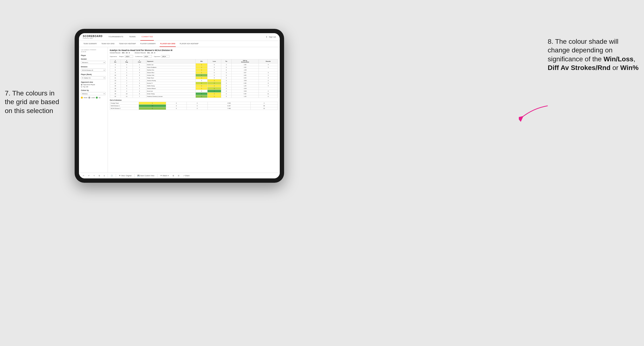 The width and height of the screenshot is (644, 346). Describe the element at coordinates (168, 44) in the screenshot. I see `sub-nav-player-h2h-grid: PLAYER H2H GRID` at that location.